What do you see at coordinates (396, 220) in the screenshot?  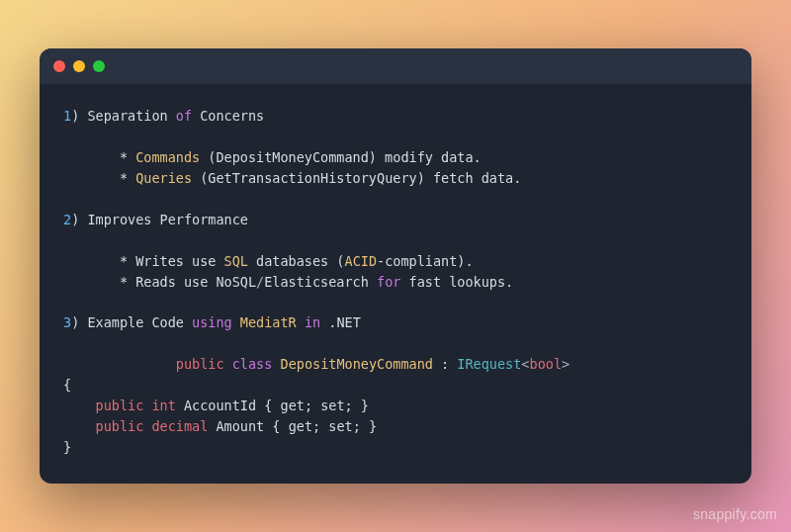 I see `code-line: 2) Improves Performance` at bounding box center [396, 220].